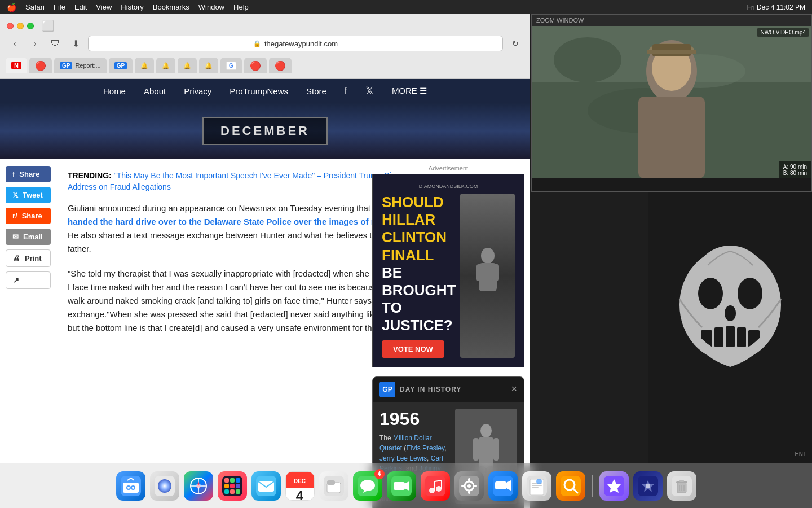 This screenshot has height=508, width=812. What do you see at coordinates (15, 43) in the screenshot?
I see `back-button: ‹` at bounding box center [15, 43].